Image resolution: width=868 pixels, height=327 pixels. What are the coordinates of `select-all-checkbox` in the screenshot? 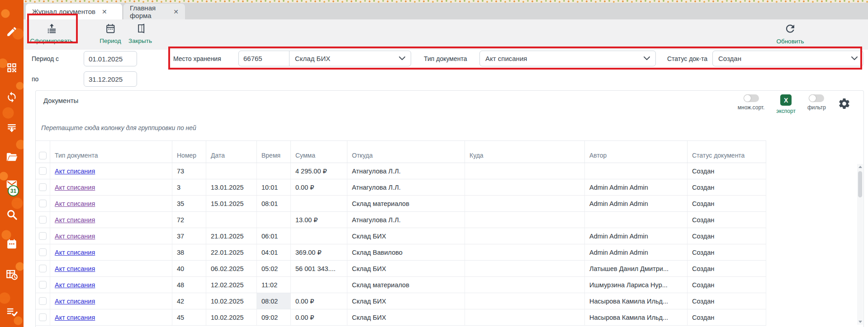 It's located at (43, 155).